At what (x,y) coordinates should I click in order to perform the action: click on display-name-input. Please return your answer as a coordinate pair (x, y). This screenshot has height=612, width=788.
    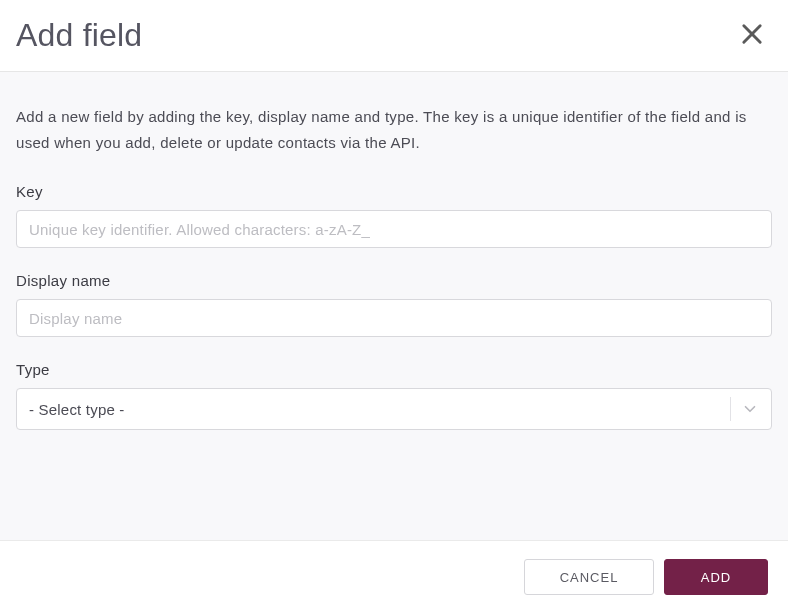
    Looking at the image, I should click on (394, 318).